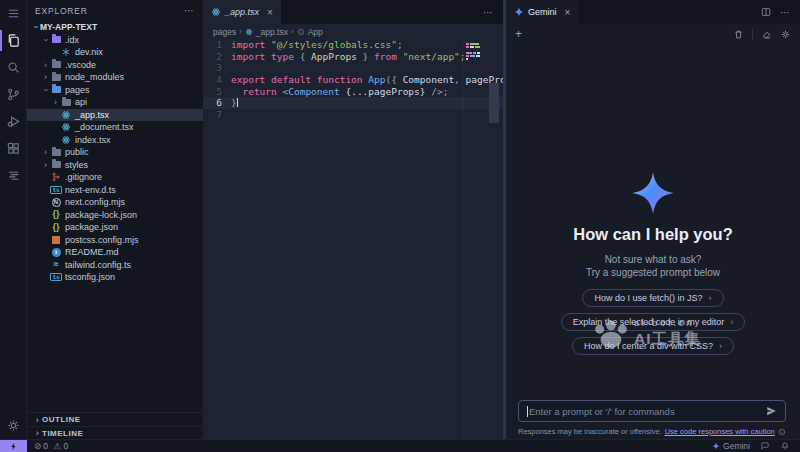 This screenshot has height=452, width=800. Describe the element at coordinates (217, 57) in the screenshot. I see `line-number: 2` at that location.